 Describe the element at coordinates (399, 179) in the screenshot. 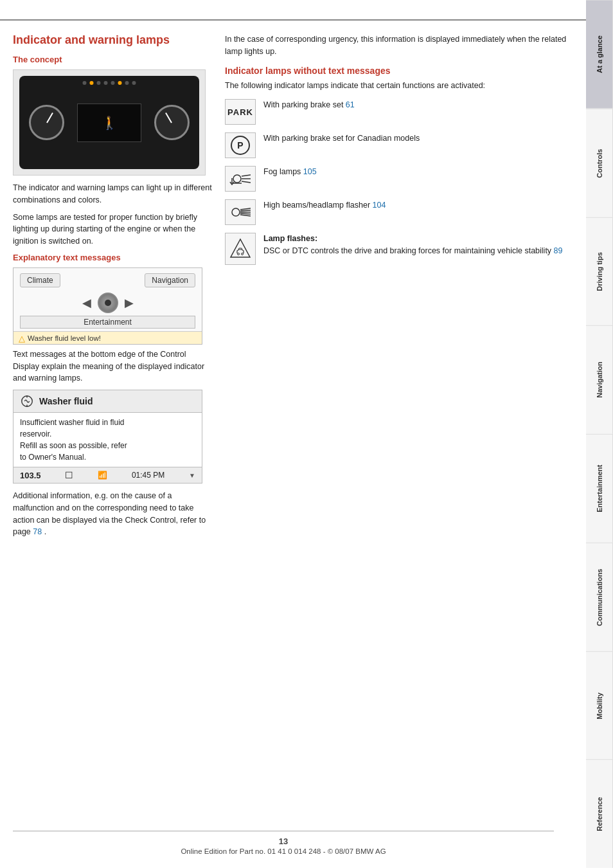

I see `lamp-row-fog: Fog lamps 105` at that location.